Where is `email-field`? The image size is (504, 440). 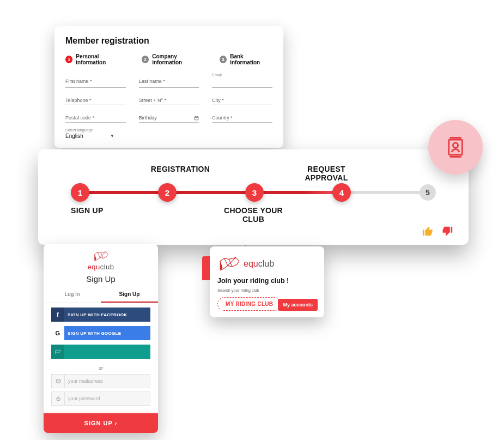 email-field is located at coordinates (242, 82).